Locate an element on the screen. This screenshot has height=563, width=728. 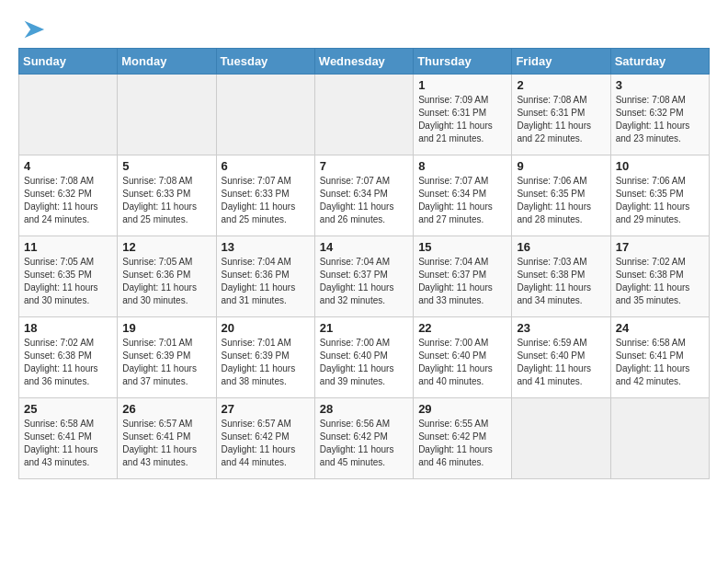
weekday-header-monday: Monday is located at coordinates (167, 62).